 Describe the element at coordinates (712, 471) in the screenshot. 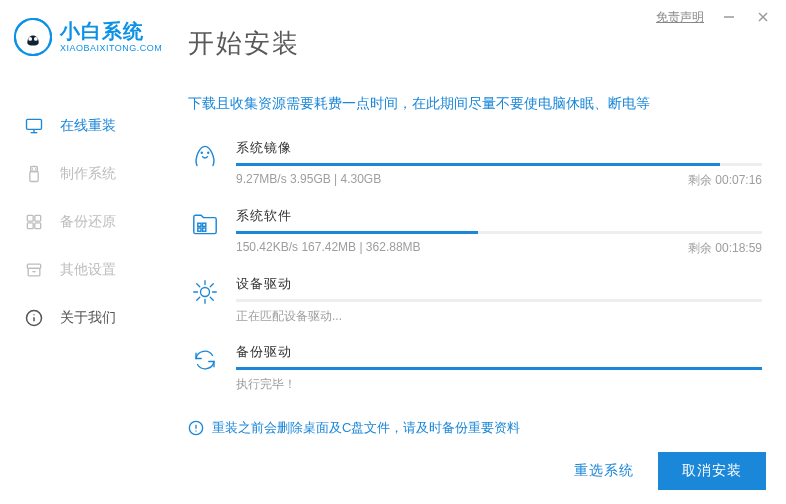

I see `cancel-install-button: 取消安装` at that location.